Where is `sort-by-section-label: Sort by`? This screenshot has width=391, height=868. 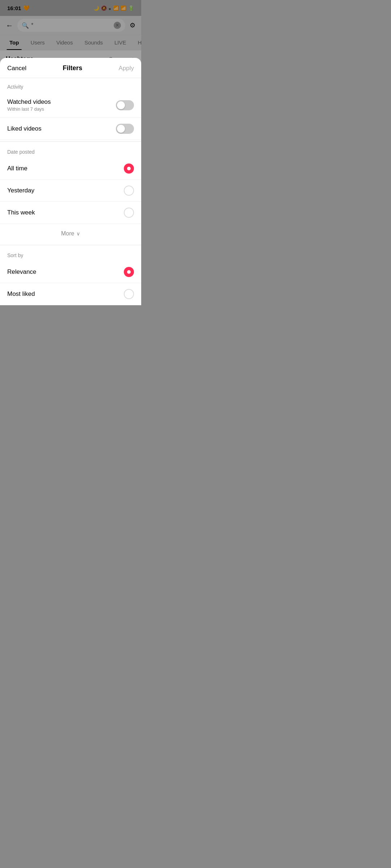
sort-by-section-label: Sort by is located at coordinates (71, 254).